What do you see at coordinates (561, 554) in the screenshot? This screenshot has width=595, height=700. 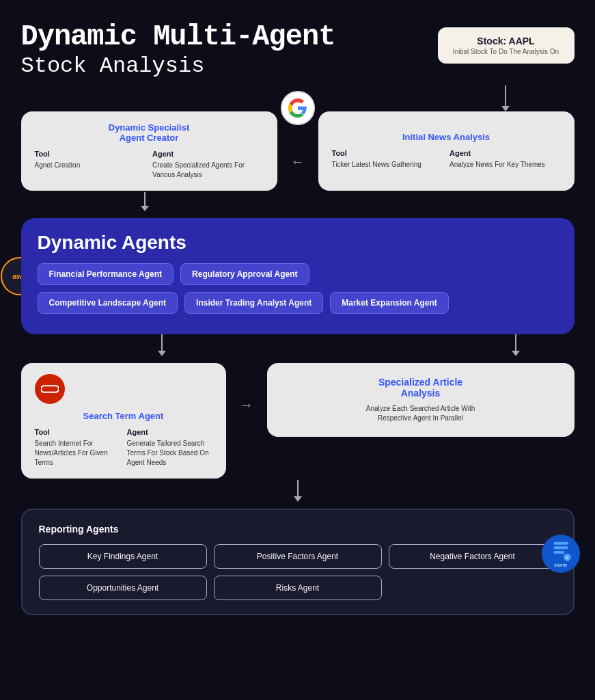 I see `slurm-logo: S slurm` at bounding box center [561, 554].